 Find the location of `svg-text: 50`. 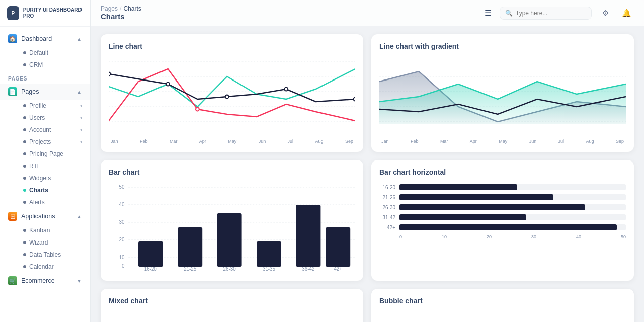

svg-text: 50 is located at coordinates (122, 187).